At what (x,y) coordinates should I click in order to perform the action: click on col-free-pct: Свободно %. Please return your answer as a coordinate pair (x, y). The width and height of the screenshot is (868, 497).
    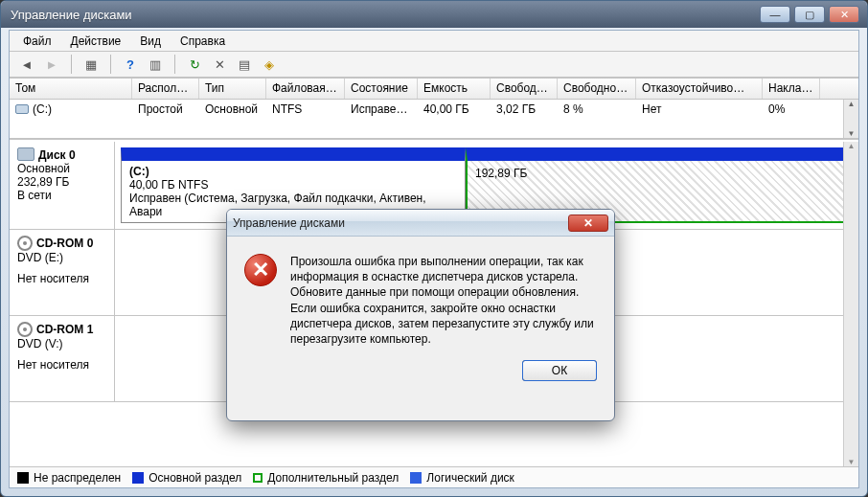
    Looking at the image, I should click on (597, 88).